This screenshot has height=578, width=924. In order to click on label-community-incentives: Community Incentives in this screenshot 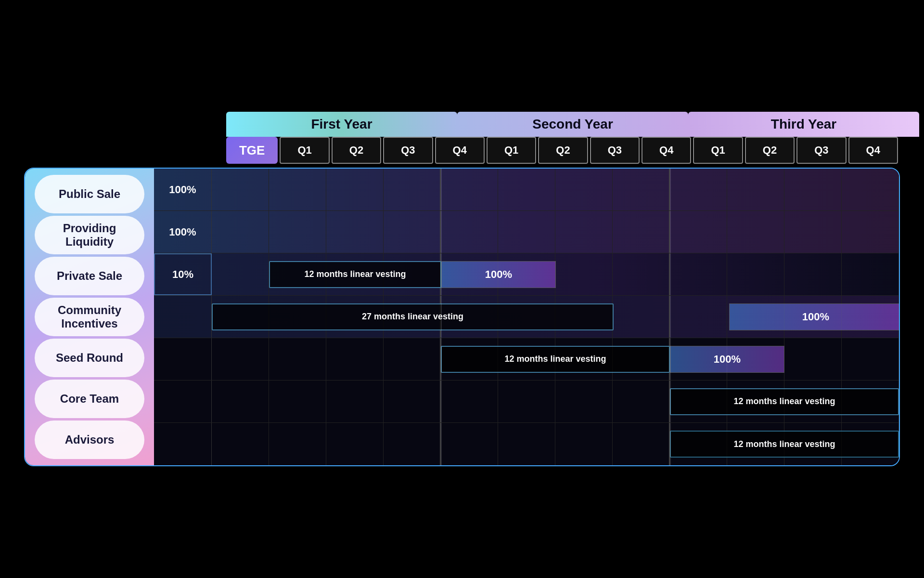, I will do `click(90, 317)`.